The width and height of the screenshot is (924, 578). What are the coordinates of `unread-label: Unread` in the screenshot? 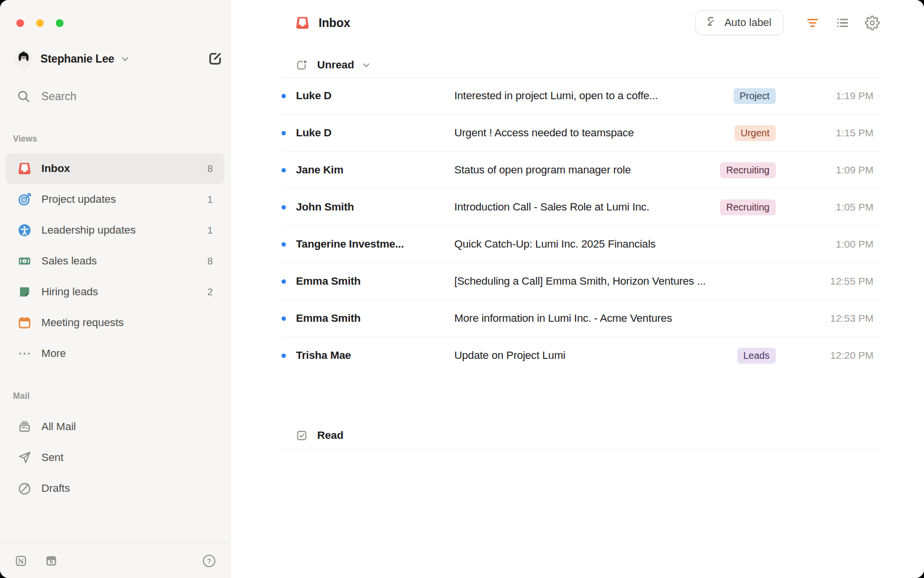 It's located at (336, 65).